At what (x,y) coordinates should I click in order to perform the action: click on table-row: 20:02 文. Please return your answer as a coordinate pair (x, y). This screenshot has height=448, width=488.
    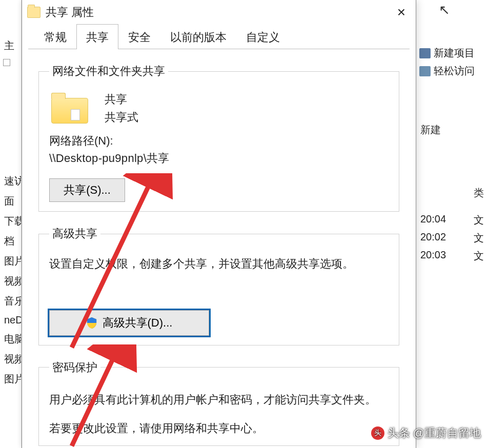
    Looking at the image, I should click on (452, 238).